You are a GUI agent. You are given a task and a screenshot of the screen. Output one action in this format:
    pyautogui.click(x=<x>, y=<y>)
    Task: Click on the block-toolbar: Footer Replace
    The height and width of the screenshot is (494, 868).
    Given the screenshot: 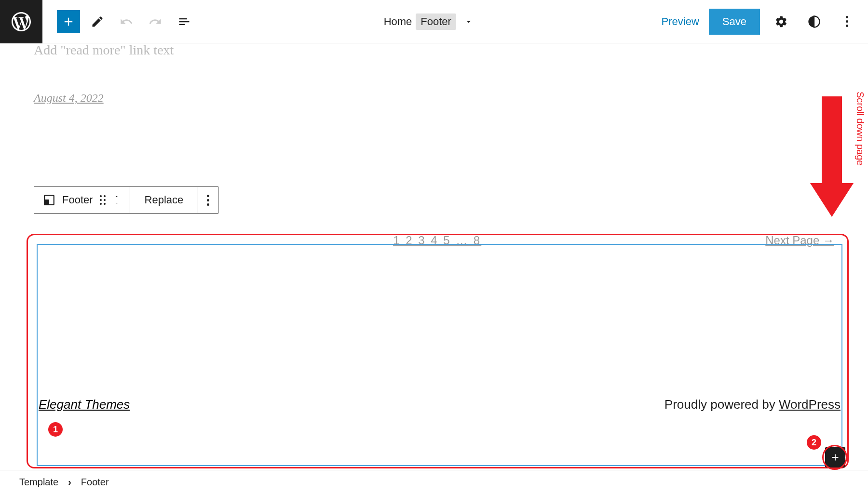 What is the action you would take?
    pyautogui.click(x=126, y=200)
    